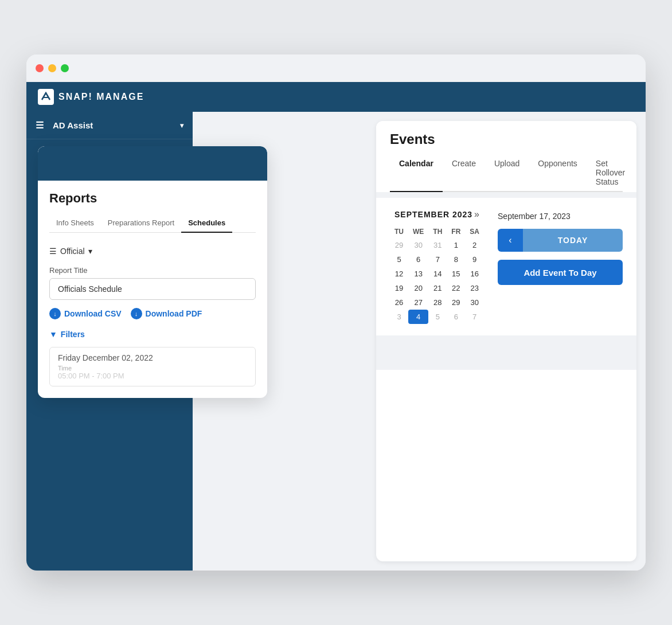  What do you see at coordinates (475, 245) in the screenshot?
I see `calendar-cell: 2` at bounding box center [475, 245].